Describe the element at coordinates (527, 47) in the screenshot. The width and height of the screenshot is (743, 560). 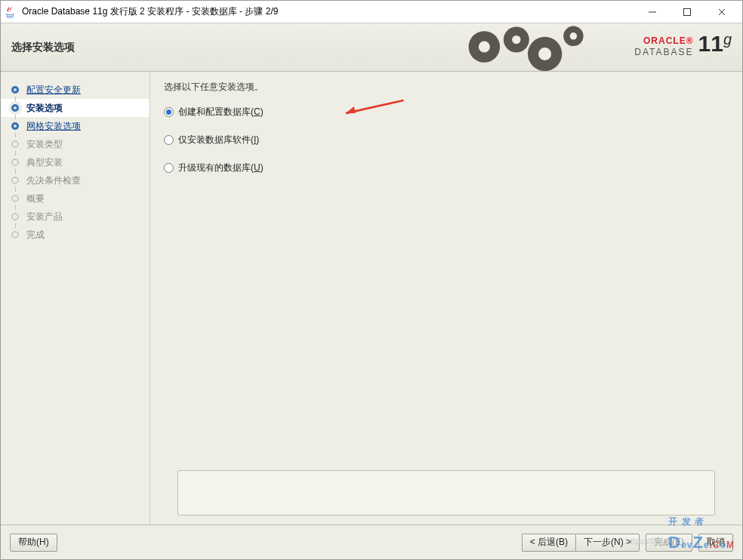
I see `gears-decoration` at that location.